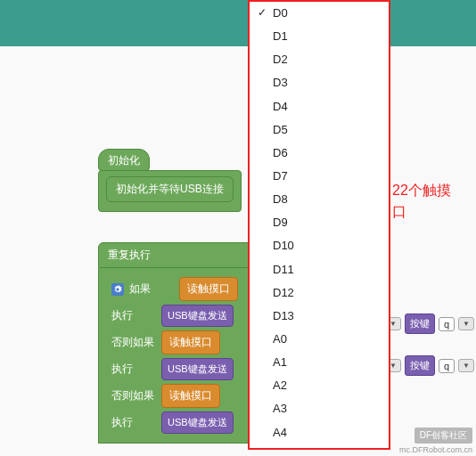 The width and height of the screenshot is (476, 456). I want to click on watermark-url: mc.DFRobot.com.cn, so click(436, 450).